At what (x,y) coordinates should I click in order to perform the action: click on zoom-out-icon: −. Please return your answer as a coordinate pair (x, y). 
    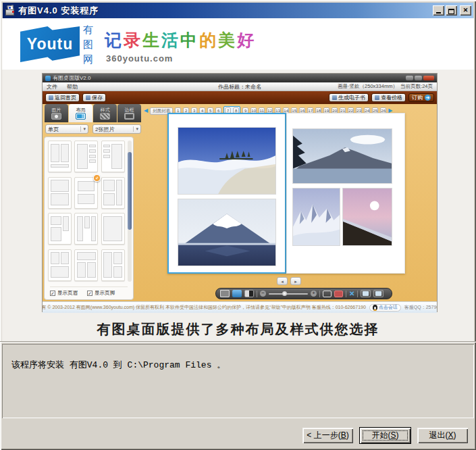
    Looking at the image, I should click on (263, 293).